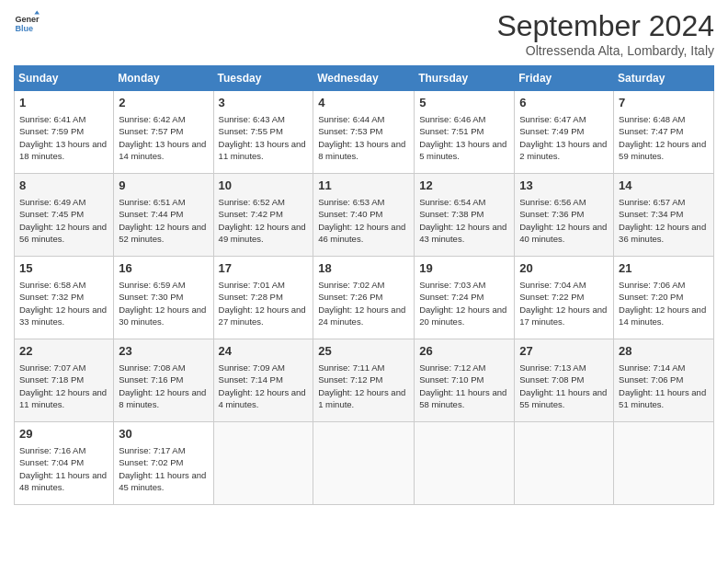 Image resolution: width=728 pixels, height=563 pixels. Describe the element at coordinates (264, 186) in the screenshot. I see `day-number: 10` at that location.